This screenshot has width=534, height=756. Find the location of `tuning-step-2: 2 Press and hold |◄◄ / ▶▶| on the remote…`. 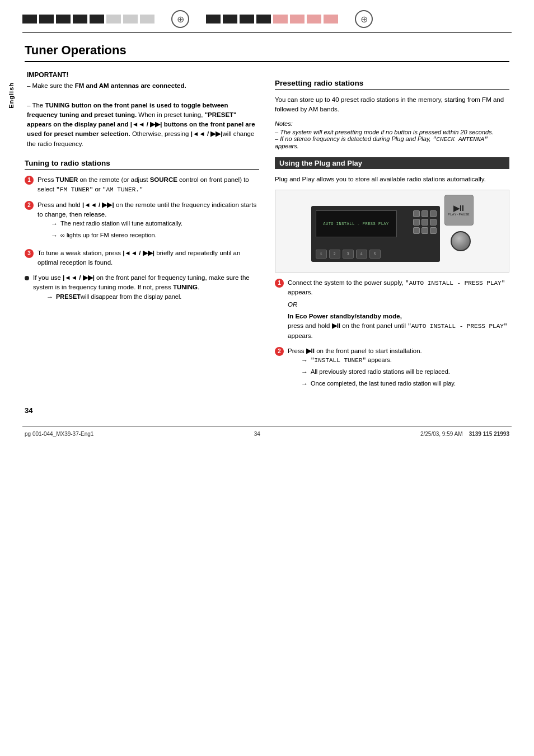

tuning-step-2: 2 Press and hold |◄◄ / ▶▶| on the remote… is located at coordinates (142, 222).